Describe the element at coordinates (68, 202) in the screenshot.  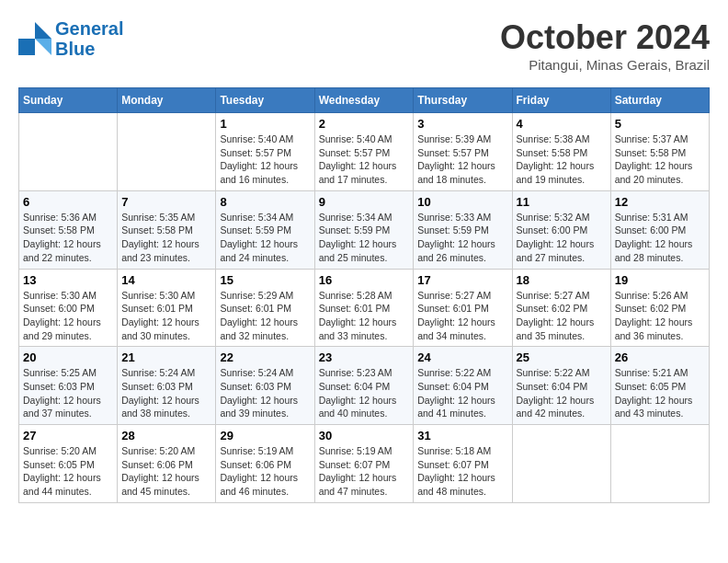
I see `day-number: 6` at that location.